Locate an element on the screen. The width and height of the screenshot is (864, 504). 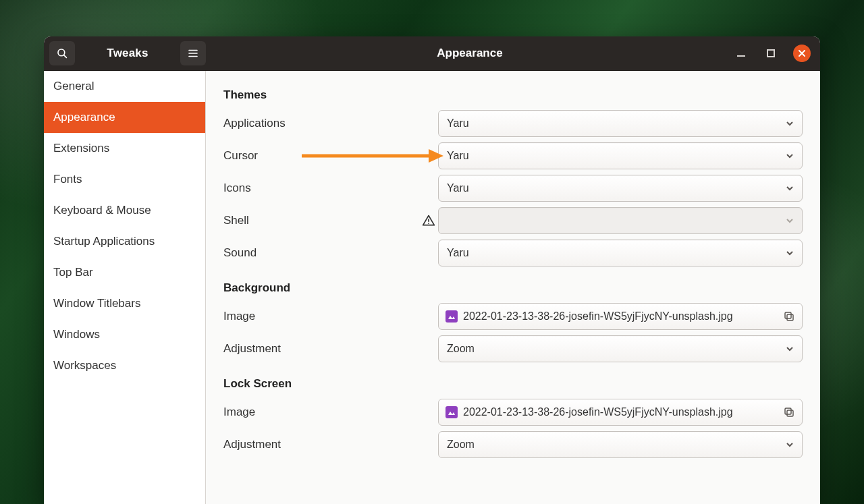
sidebar-item-keyboard-mouse: Keyboard & Mouse is located at coordinates (124, 211).